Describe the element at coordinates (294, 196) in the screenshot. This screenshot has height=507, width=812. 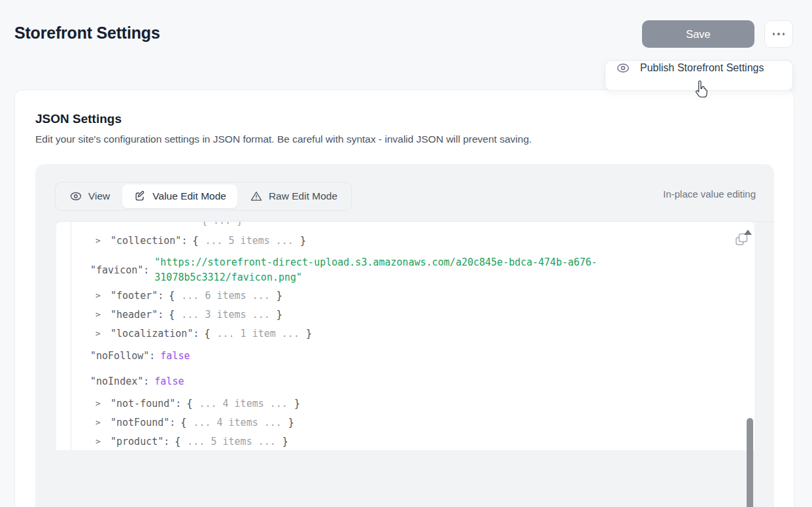
I see `tab-raw-edit-mode: Raw Edit Mode` at that location.